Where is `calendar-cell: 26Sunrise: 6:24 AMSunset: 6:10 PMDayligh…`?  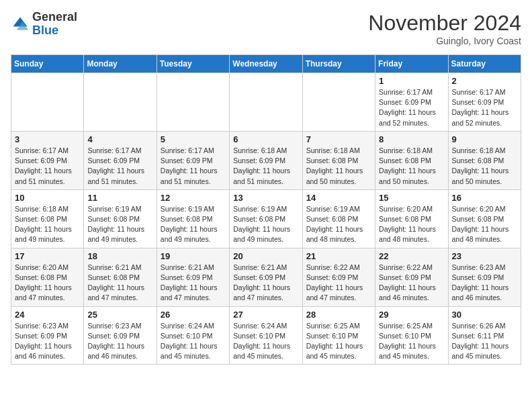
calendar-cell: 26Sunrise: 6:24 AMSunset: 6:10 PMDayligh… is located at coordinates (193, 336).